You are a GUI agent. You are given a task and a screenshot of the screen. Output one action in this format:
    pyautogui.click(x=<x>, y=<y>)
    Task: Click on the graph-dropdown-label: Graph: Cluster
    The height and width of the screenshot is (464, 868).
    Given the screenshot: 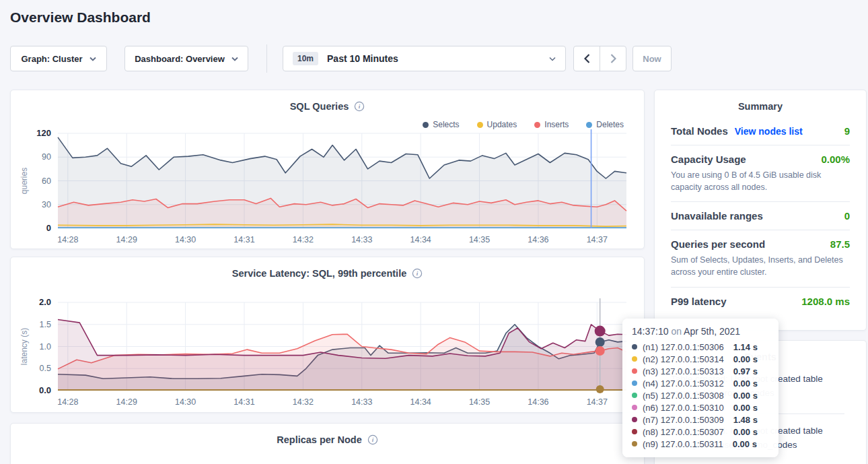 What is the action you would take?
    pyautogui.click(x=51, y=59)
    